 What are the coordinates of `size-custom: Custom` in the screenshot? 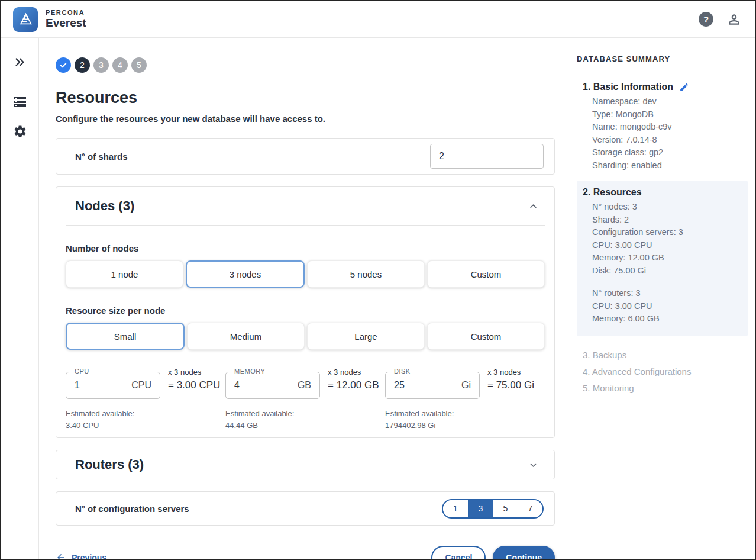 It's located at (486, 336).